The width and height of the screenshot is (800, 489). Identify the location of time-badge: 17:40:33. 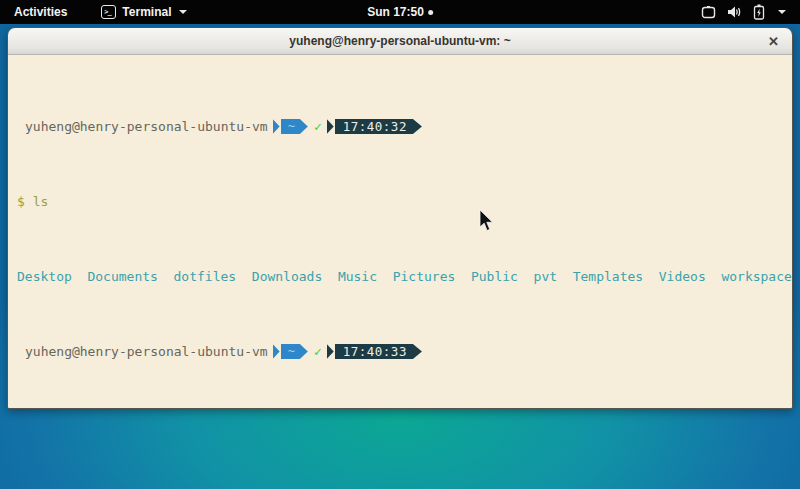
(378, 352).